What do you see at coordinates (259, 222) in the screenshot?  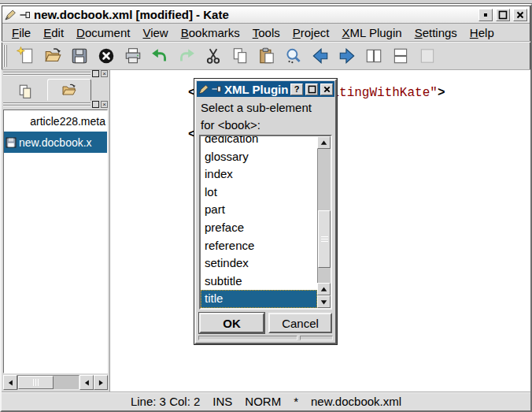 I see `dialog-list: dedicationglossaryindexlotpartprefaceref…` at bounding box center [259, 222].